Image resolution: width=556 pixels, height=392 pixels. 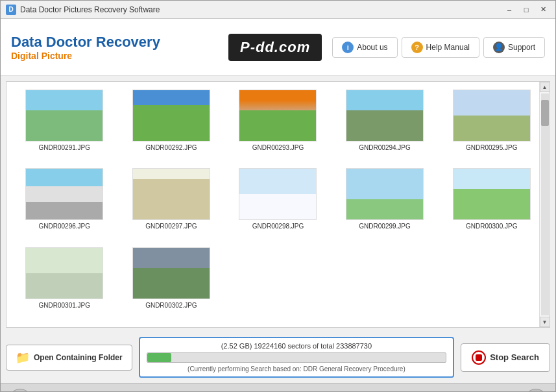 What do you see at coordinates (441, 47) in the screenshot?
I see `help-manual-button: ? Help Manual` at bounding box center [441, 47].